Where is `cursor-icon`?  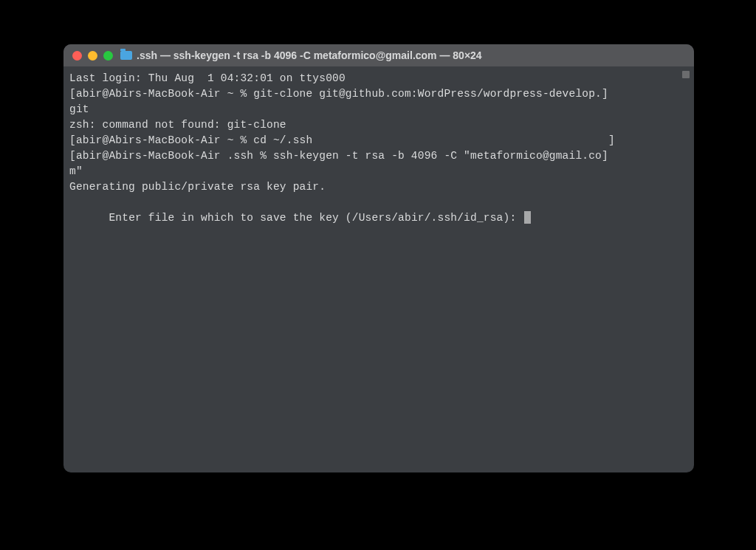
cursor-icon is located at coordinates (527, 217).